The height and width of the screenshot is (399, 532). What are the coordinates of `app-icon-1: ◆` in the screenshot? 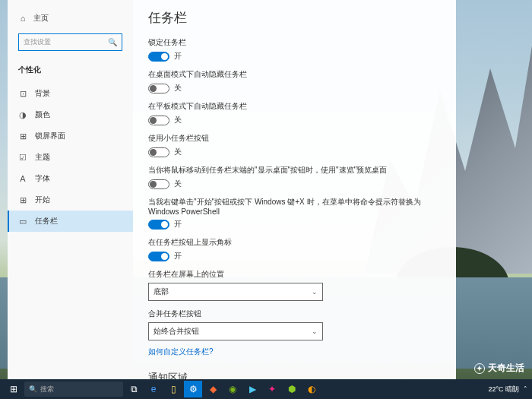 It's located at (213, 389).